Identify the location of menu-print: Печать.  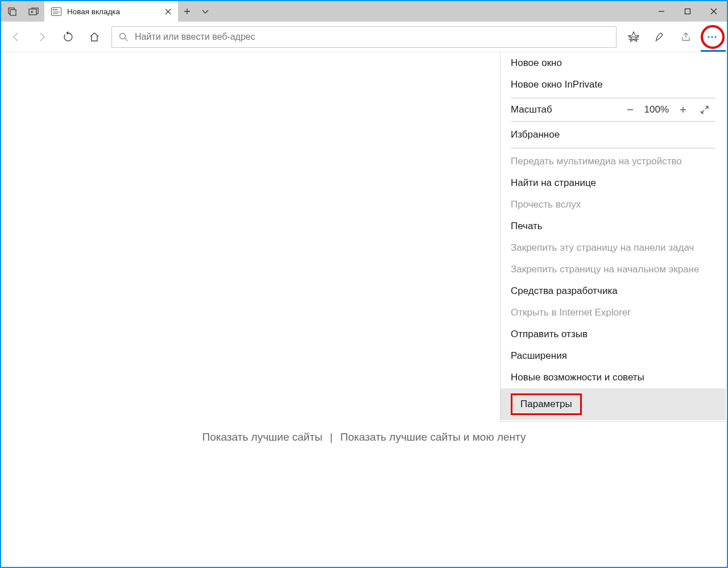
(613, 226).